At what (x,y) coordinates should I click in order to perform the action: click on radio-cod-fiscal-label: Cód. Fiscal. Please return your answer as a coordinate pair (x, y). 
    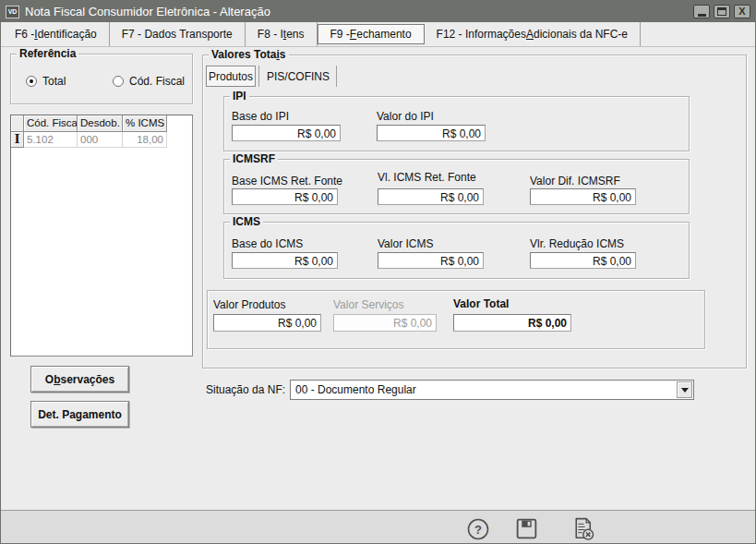
    Looking at the image, I should click on (157, 81).